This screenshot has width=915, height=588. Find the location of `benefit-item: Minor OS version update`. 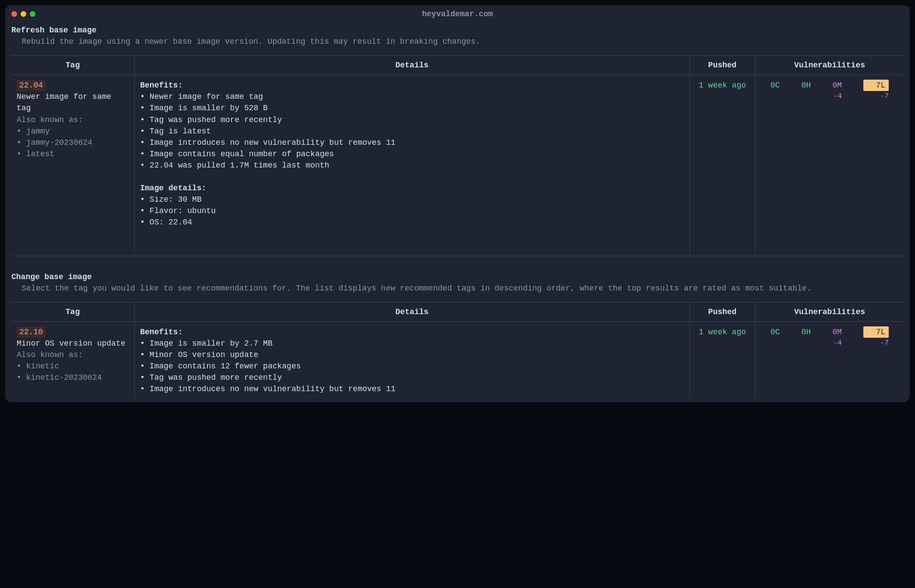

benefit-item: Minor OS version update is located at coordinates (199, 355).